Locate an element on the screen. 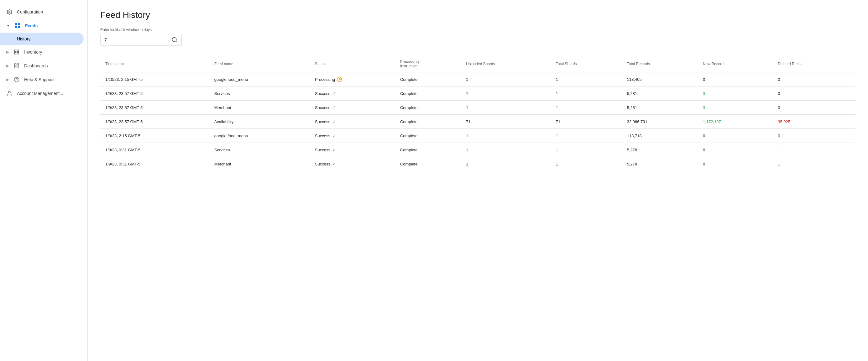 This screenshot has height=361, width=868. page-title: Feed History is located at coordinates (478, 15).